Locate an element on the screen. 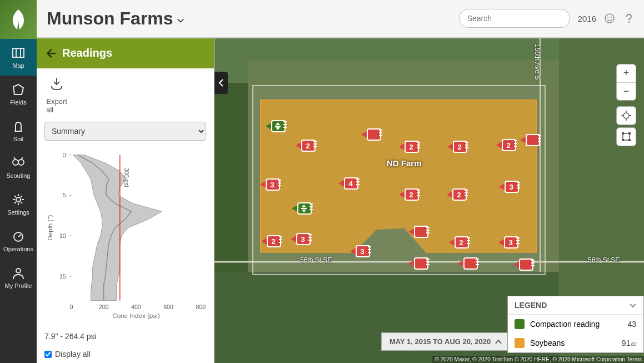  legend-value: 91ac is located at coordinates (629, 343).